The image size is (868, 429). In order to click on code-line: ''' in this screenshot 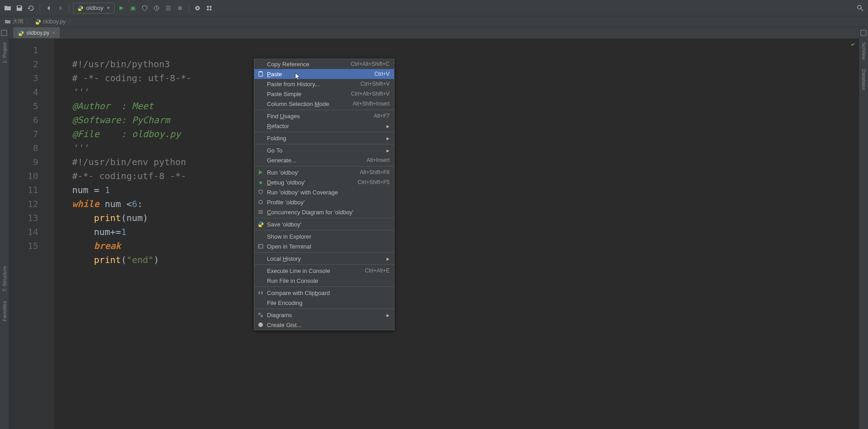, I will do `click(80, 148)`.